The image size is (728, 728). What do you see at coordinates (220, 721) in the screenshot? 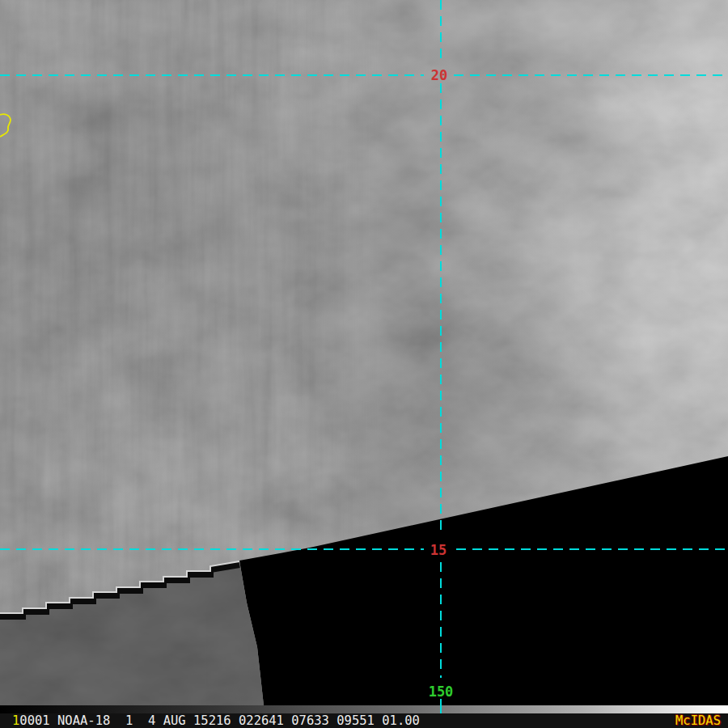
I see `image-info: 0001 NOAA-18 1 4 AUG 15216 022641 07633 …` at bounding box center [220, 721].